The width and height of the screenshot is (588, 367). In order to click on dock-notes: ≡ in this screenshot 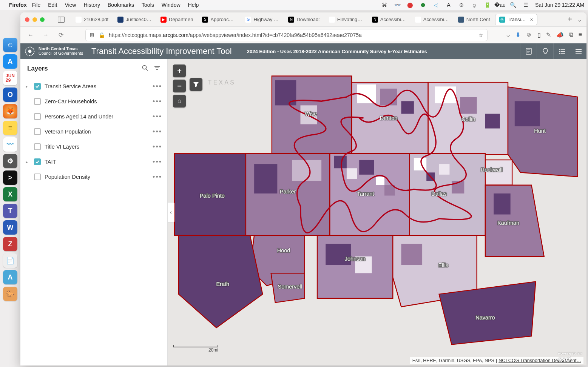, I will do `click(10, 128)`.